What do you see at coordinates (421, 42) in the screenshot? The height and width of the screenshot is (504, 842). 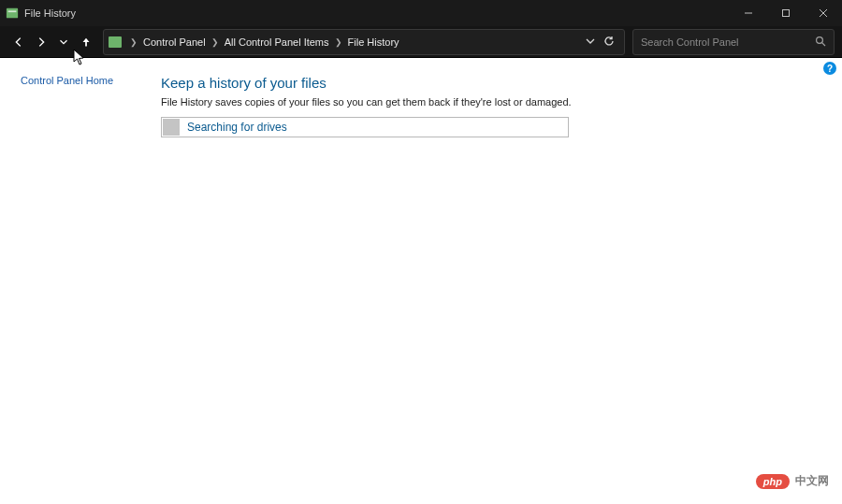 I see `address-bar: ❯ Control Panel ❯ All Control Panel Item…` at bounding box center [421, 42].